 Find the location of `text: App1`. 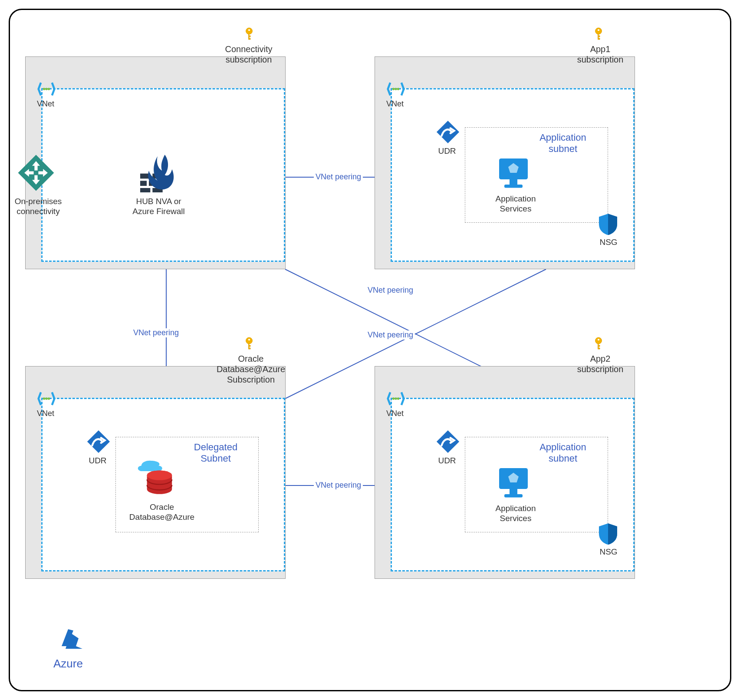

text: App1 is located at coordinates (601, 49).